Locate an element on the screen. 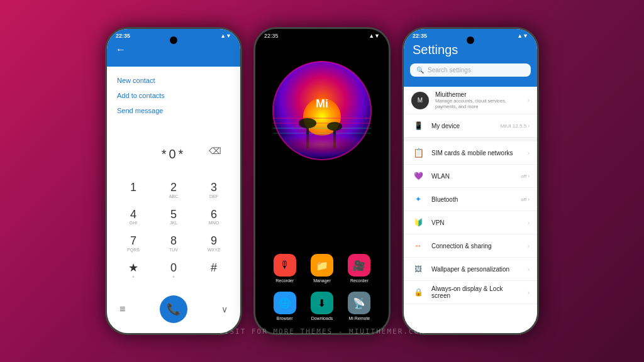 The image size is (644, 362). dial-key-3: 3DEF is located at coordinates (214, 190).